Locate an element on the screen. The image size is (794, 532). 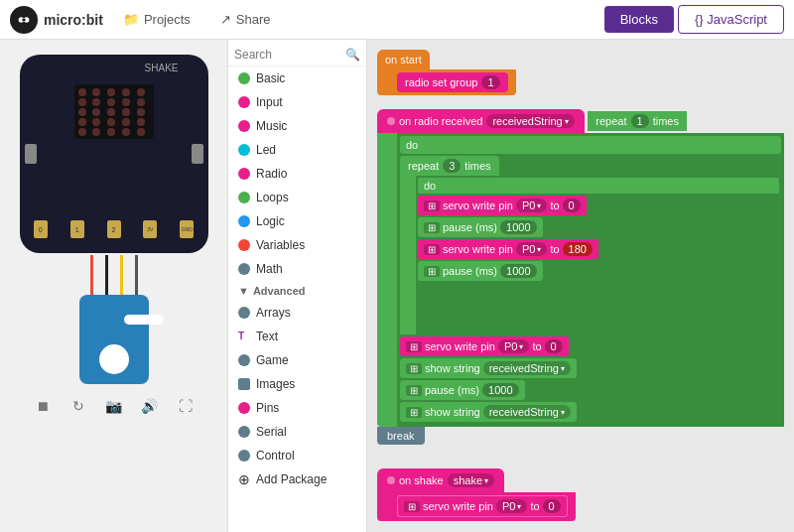
toolbox-radio: Radio is located at coordinates (298, 174).